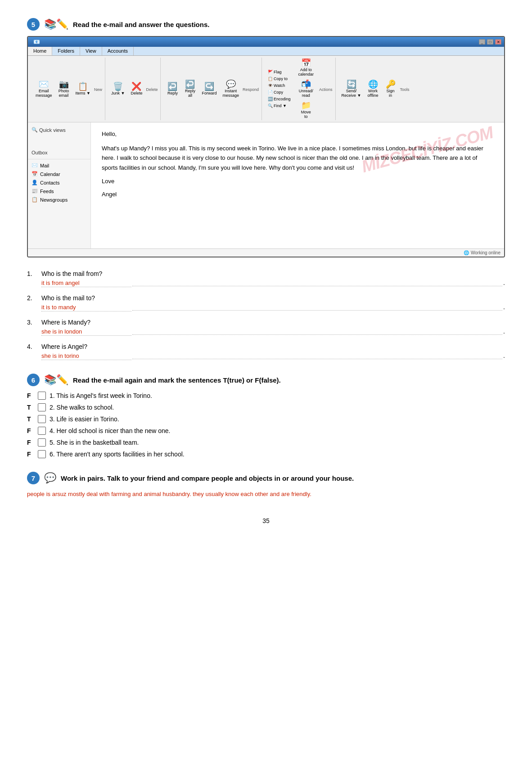 The image size is (532, 758). What do you see at coordinates (279, 72) in the screenshot?
I see `btn-flag: 🚩 Flag` at bounding box center [279, 72].